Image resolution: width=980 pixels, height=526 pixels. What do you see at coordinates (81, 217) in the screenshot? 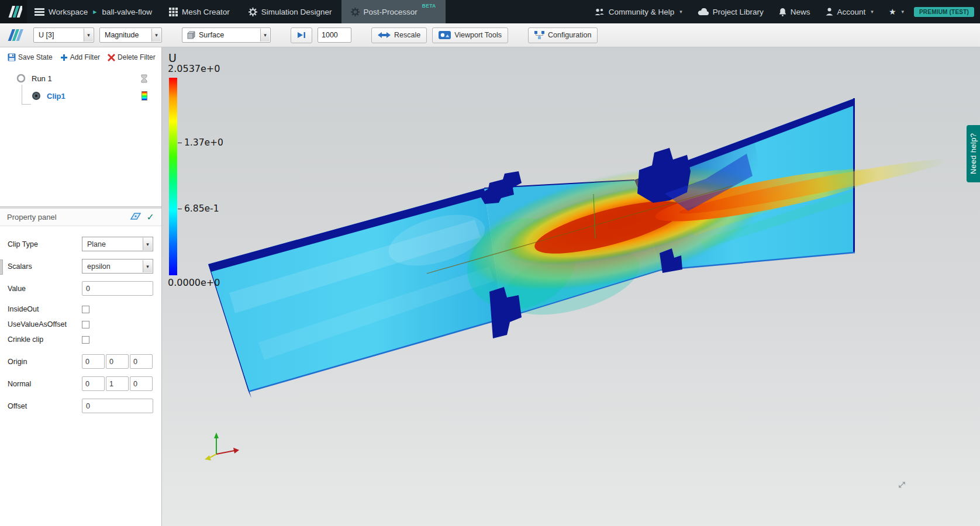
I see `property-panel-header: Property panel ✓` at bounding box center [81, 217].